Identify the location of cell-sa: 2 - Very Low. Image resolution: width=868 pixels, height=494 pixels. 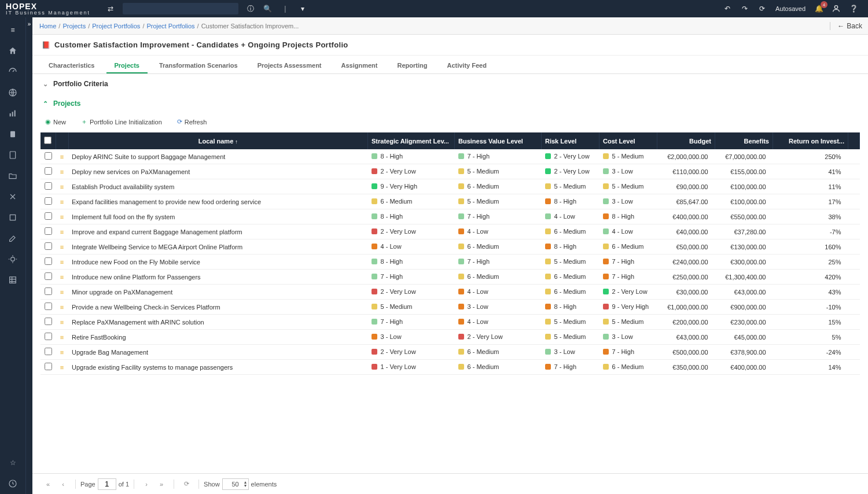
(411, 352).